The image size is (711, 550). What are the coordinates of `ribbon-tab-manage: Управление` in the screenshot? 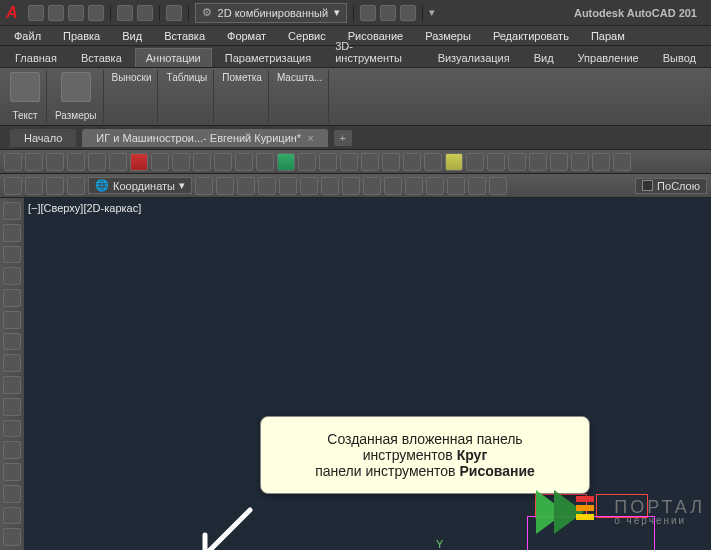 It's located at (608, 58).